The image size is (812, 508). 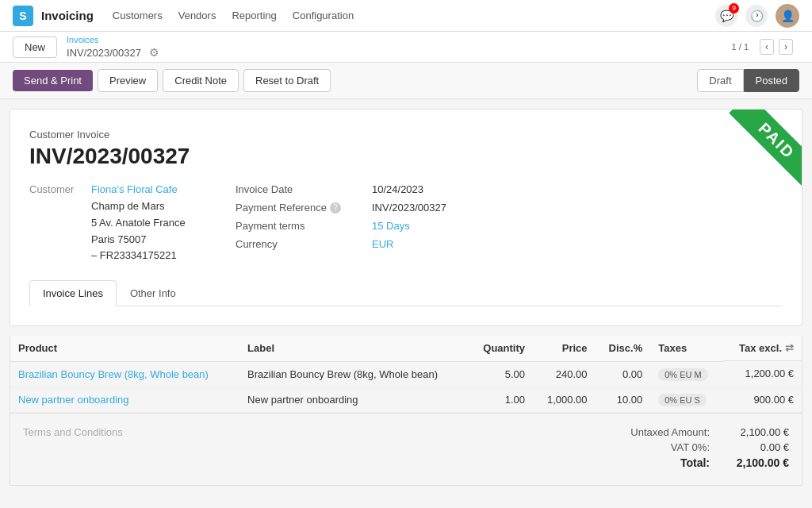 I want to click on payment-ref-label: Payment Reference ?, so click(x=299, y=208).